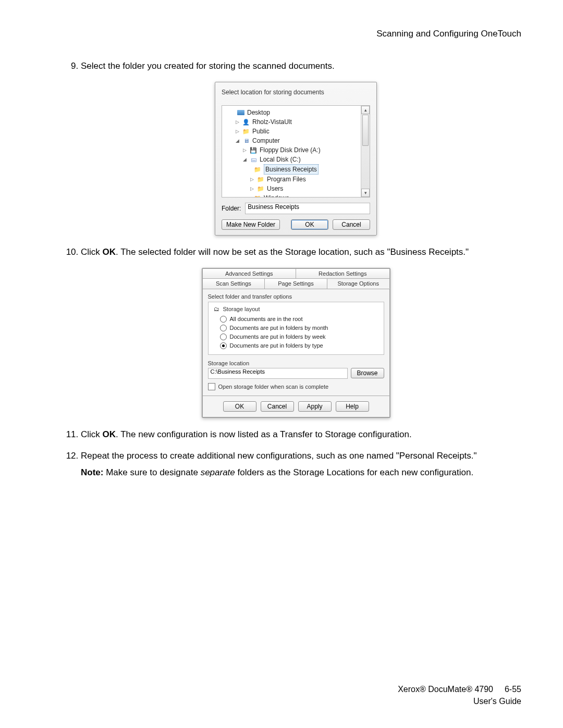 The image size is (563, 728). I want to click on tab-storage-options: Storage Options, so click(359, 283).